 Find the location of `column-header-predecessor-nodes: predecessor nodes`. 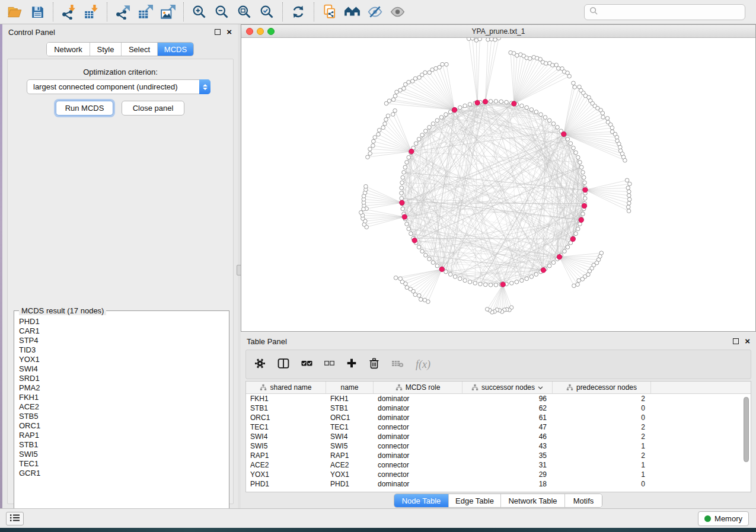

column-header-predecessor-nodes: predecessor nodes is located at coordinates (602, 387).